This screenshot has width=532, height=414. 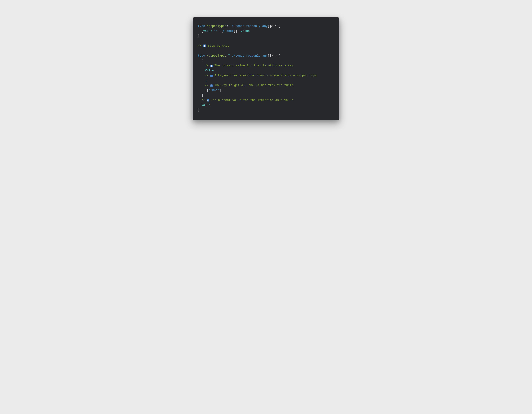 I want to click on bracket-close-colon: ]:, so click(x=203, y=95).